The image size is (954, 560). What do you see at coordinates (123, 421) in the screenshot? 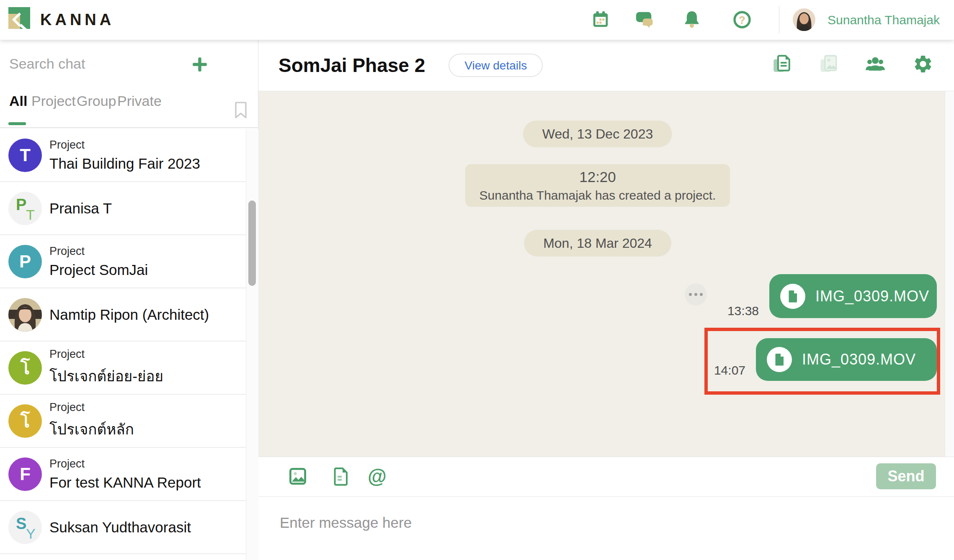
I see `chat-item-main-project: โ Project โปรเจกต์หลัก` at bounding box center [123, 421].